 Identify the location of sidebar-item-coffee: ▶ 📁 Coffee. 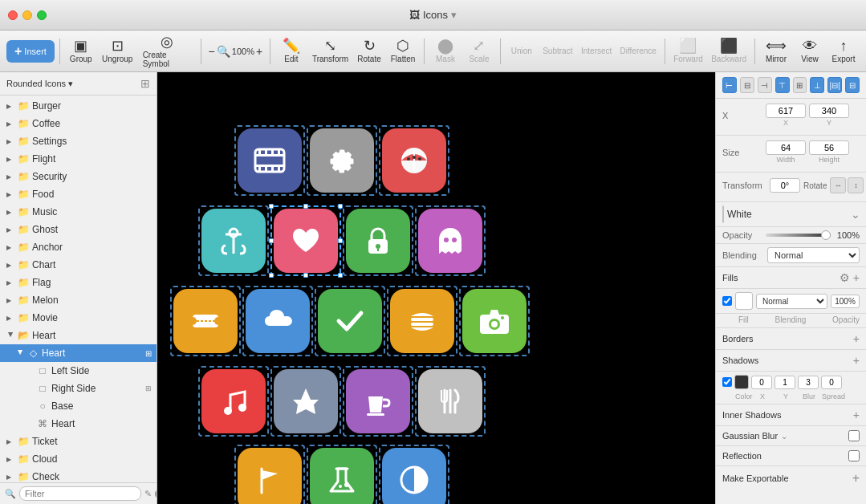
(79, 124).